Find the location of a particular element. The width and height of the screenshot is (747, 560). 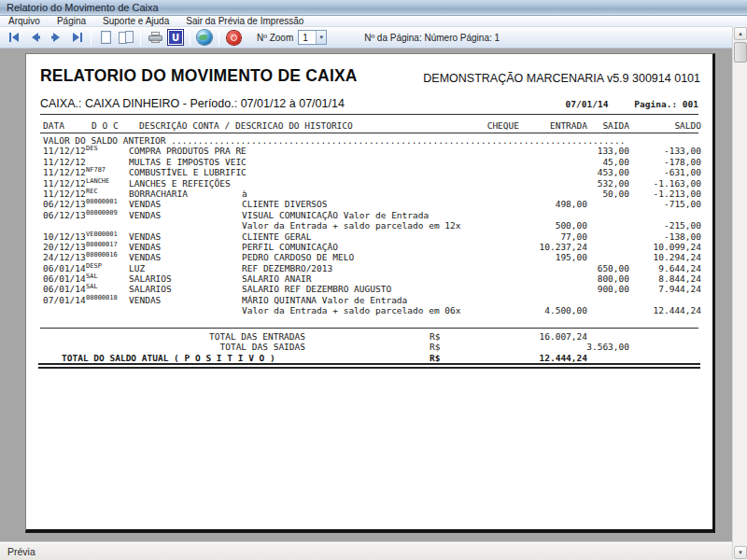

report-caixa-period: CAIXA.: CAIXA DINHEIRO - Período.: 07/01… is located at coordinates (192, 104).